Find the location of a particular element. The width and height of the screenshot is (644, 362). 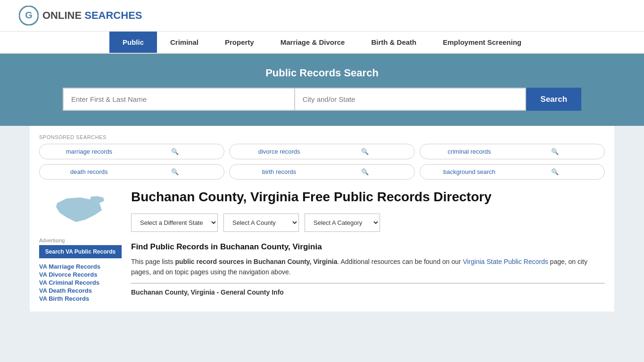

nav-public: Public is located at coordinates (133, 42).